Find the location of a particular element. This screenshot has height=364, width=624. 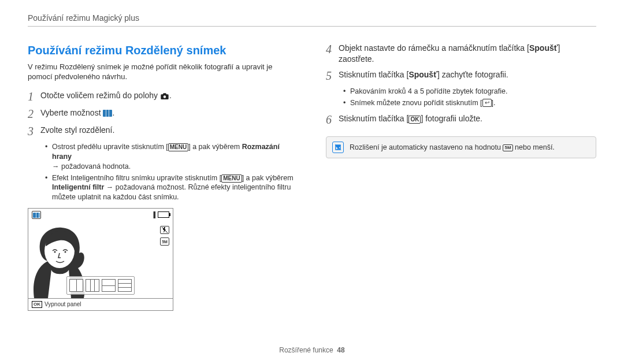

layout-option-2col is located at coordinates (76, 285).